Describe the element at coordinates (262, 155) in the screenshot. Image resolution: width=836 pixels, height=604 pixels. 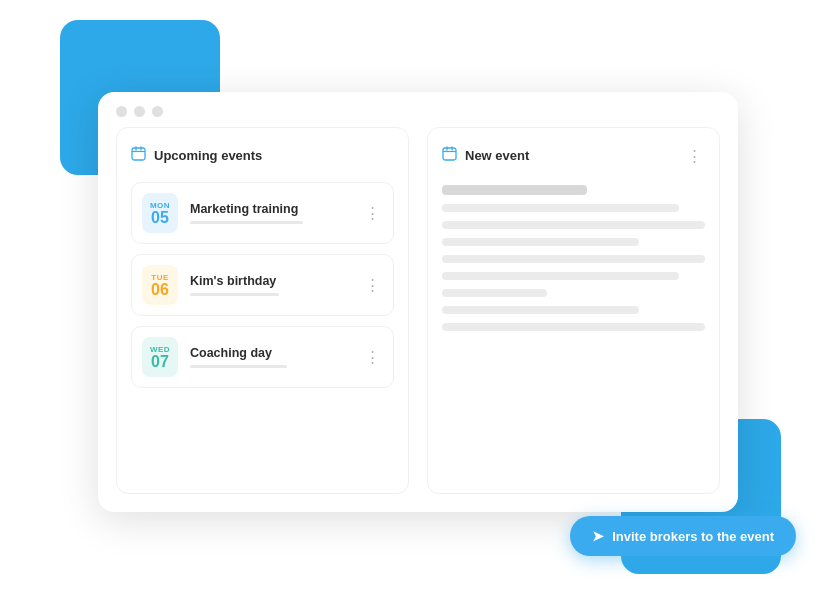
I see `upcoming-events-header: Upcoming events` at that location.